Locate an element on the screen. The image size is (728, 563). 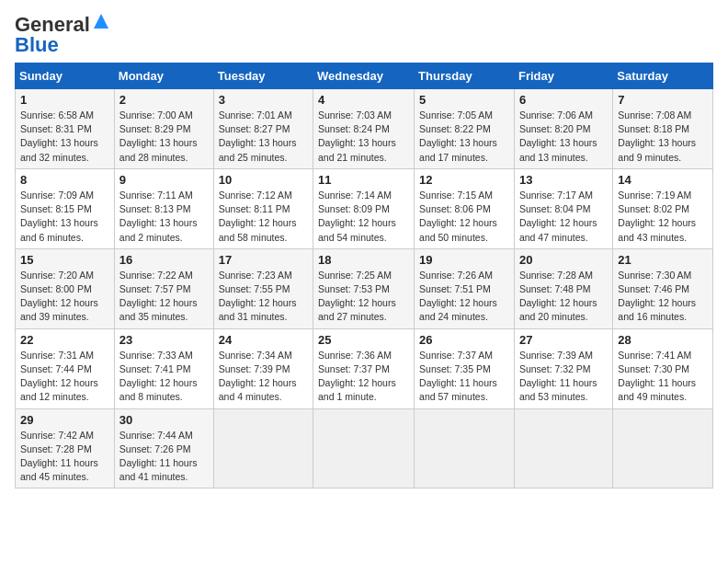
day-detail: Sunrise: 7:08 AMSunset: 8:18 PMDaylight:… is located at coordinates (656, 136).